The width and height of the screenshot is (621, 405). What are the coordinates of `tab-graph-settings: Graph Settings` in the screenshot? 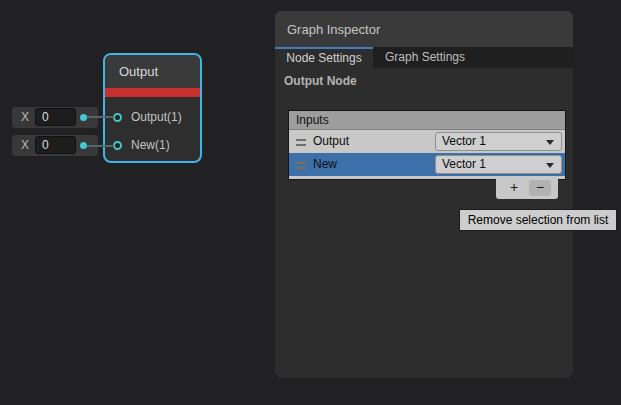 It's located at (473, 58).